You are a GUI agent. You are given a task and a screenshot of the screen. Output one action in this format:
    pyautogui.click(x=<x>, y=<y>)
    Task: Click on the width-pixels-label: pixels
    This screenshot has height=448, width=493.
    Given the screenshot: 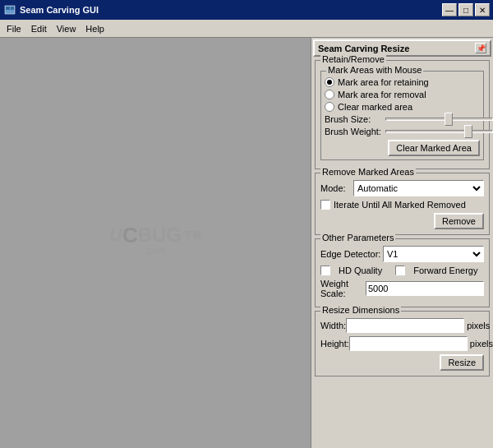 What is the action you would take?
    pyautogui.click(x=478, y=326)
    